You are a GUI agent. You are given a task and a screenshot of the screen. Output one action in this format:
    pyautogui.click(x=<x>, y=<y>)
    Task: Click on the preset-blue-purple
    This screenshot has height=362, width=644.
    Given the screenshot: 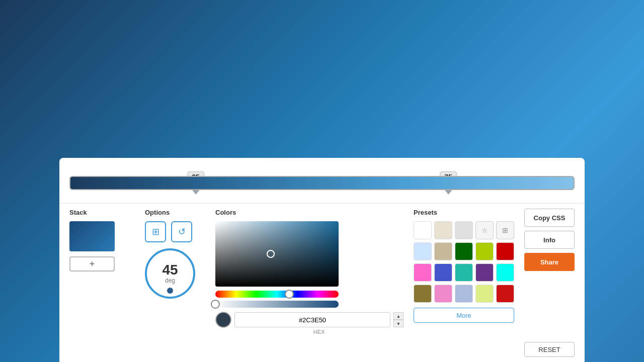 What is the action you would take?
    pyautogui.click(x=443, y=273)
    